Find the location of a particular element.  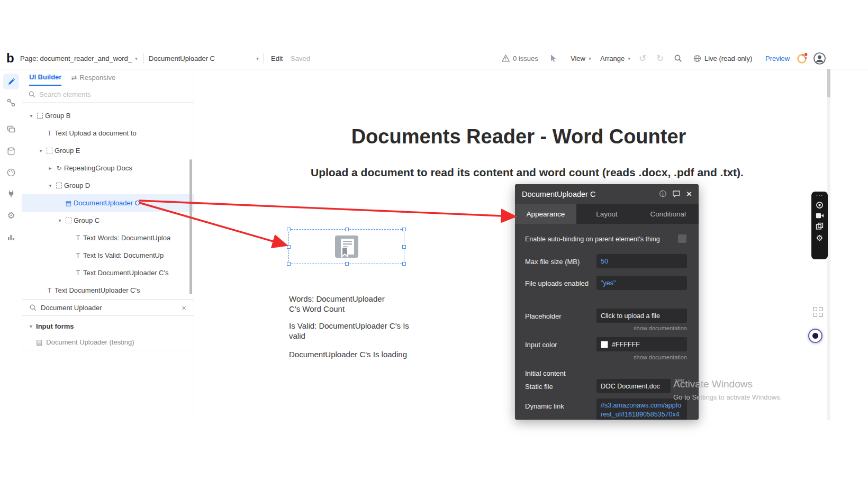

gear-icon: ⚙ is located at coordinates (819, 238).